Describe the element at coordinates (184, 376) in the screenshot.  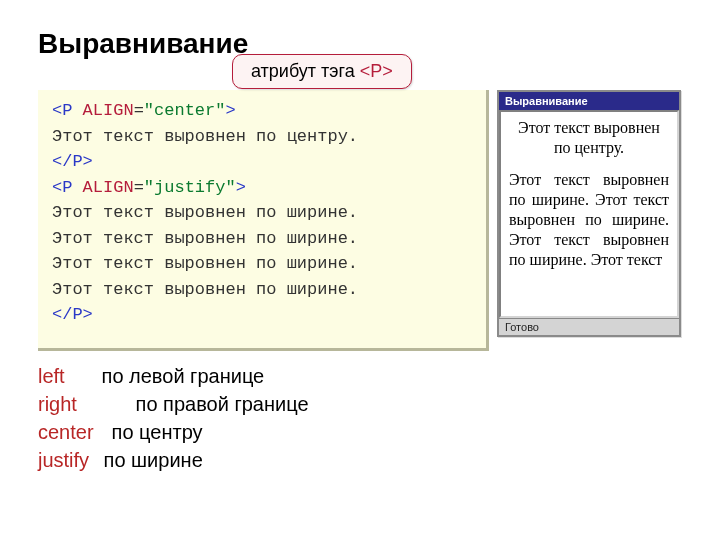
I see `legend-desc: по левой границе` at that location.